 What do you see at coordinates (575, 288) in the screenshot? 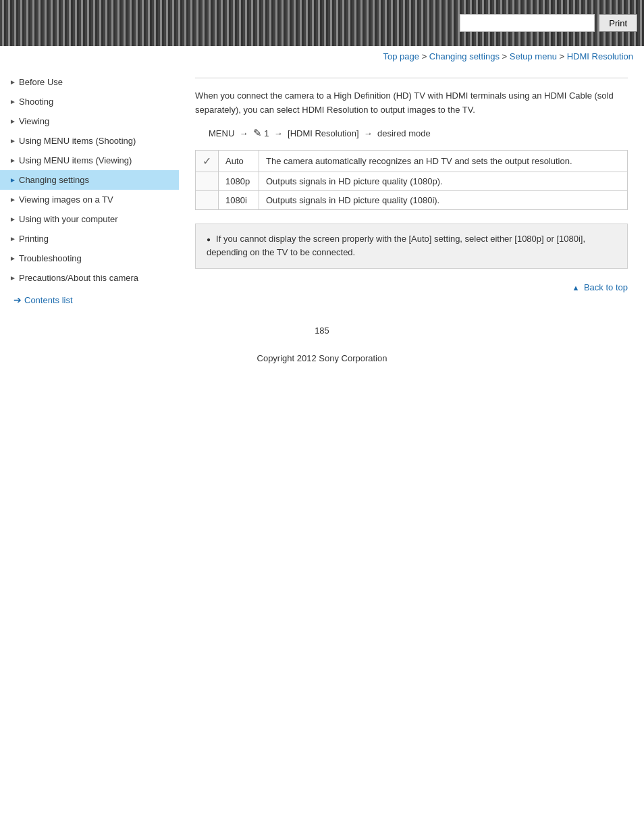
I see `triangle-icon: ▲` at bounding box center [575, 288].